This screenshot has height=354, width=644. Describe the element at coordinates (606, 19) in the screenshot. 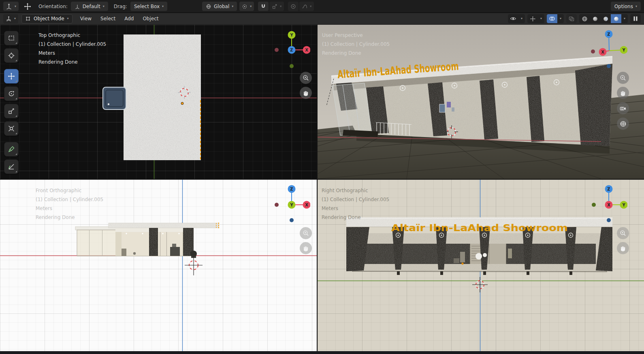

I see `shading-material-button` at that location.